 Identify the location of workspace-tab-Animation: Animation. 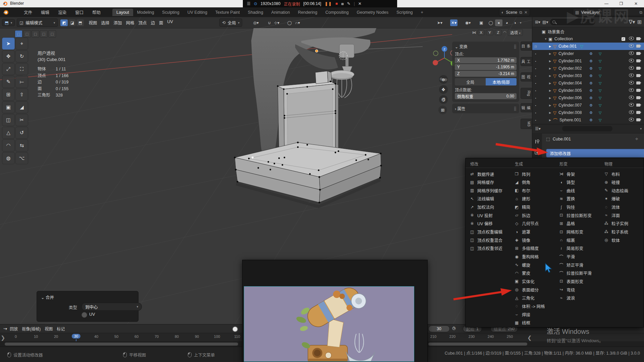
(281, 12).